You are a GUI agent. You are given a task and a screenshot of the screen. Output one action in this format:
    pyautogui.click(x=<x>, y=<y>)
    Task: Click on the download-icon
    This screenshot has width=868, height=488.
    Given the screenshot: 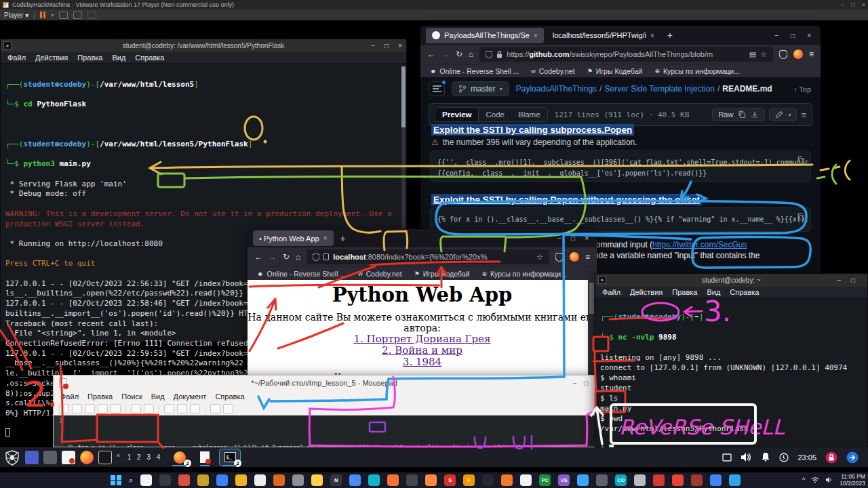 What is the action you would take?
    pyautogui.click(x=755, y=115)
    